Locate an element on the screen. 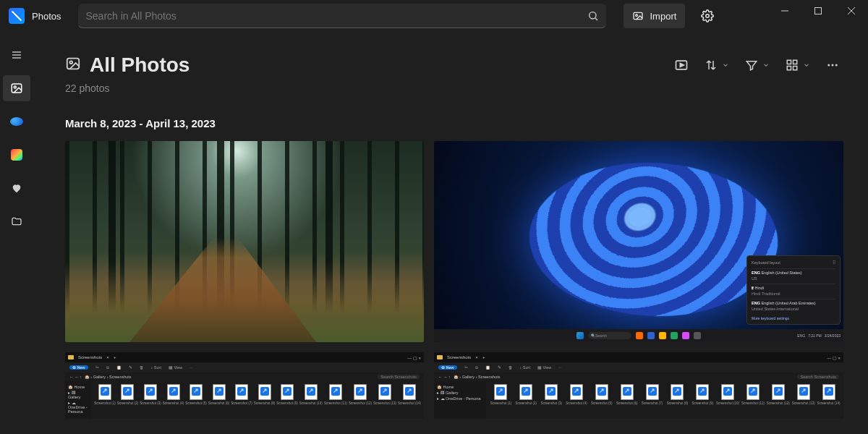 This screenshot has height=434, width=868. taskbar-search: 🔍 Search is located at coordinates (610, 336).